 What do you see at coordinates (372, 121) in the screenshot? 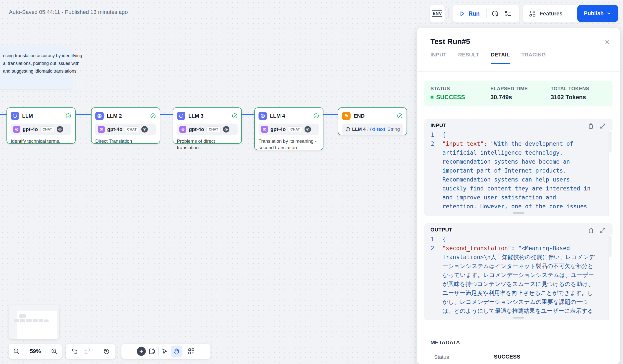
I see `node-end: ⚑ END LLM 4 / {x} text String` at bounding box center [372, 121].